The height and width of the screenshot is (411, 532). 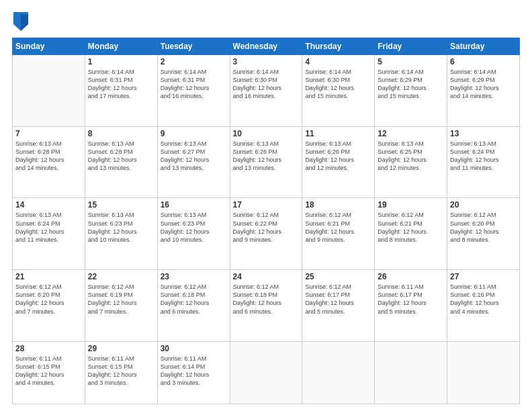 I want to click on day-number: 3, so click(x=266, y=62).